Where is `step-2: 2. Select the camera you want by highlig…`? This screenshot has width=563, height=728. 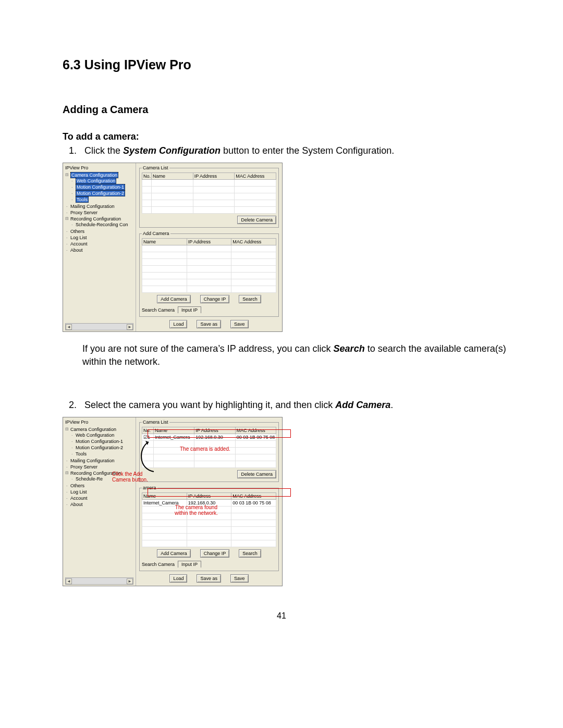
step-2: 2. Select the camera you want by highlig… is located at coordinates (289, 405).